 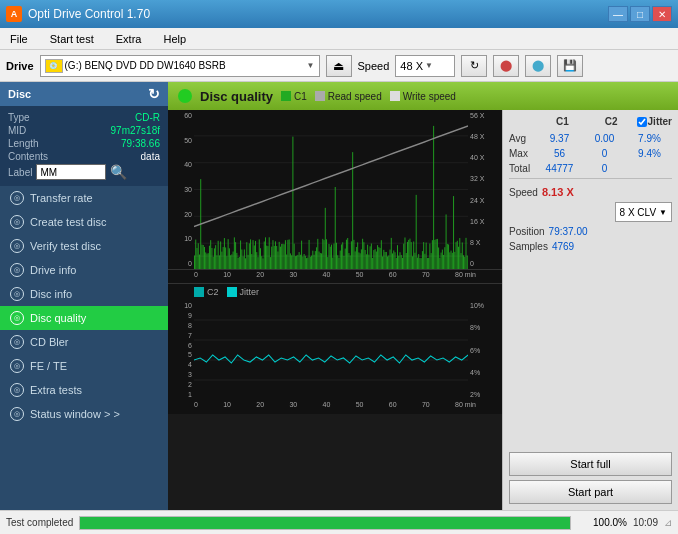 What do you see at coordinates (485, 306) in the screenshot?
I see `y-right-10pct: 10%` at bounding box center [485, 306].